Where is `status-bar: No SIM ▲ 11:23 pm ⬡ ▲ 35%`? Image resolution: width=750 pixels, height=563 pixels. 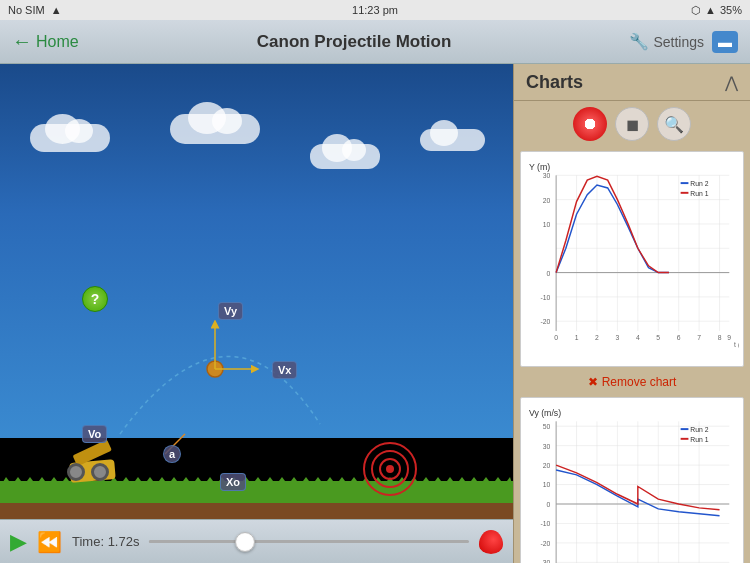
status-bar: No SIM ▲ 11:23 pm ⬡ ▲ 35% is located at coordinates (375, 10).